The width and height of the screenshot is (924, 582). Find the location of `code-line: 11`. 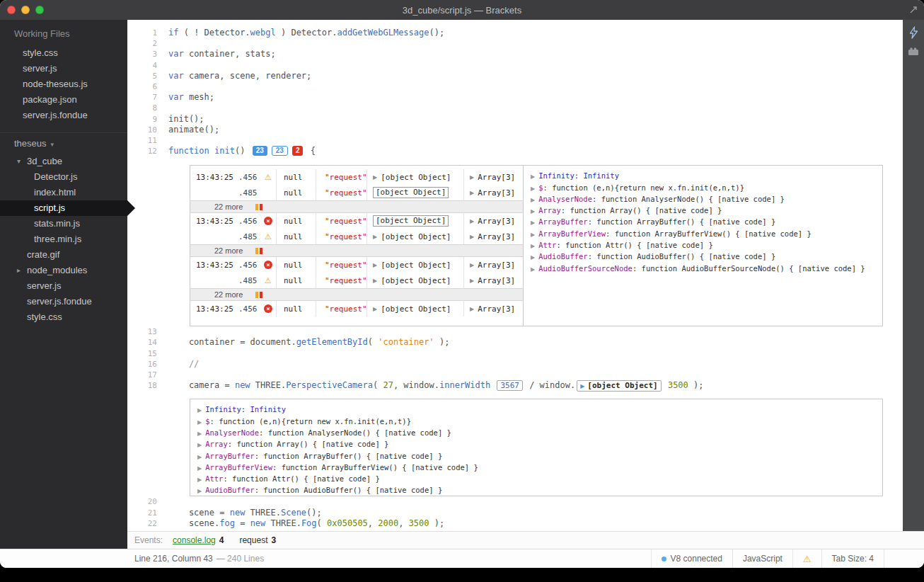

code-line: 11 is located at coordinates (515, 140).